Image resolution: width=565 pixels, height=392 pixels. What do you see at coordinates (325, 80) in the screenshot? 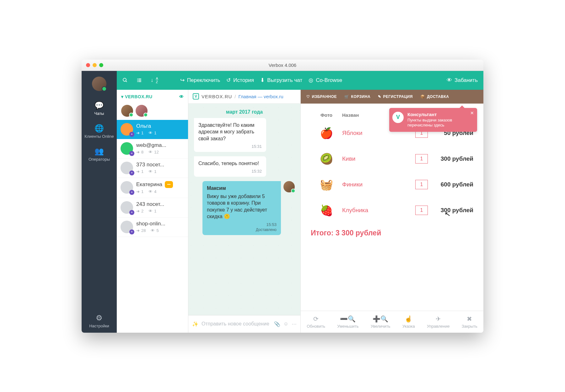
I see `cobrowse-button: ◎ Co-Browse` at bounding box center [325, 80].